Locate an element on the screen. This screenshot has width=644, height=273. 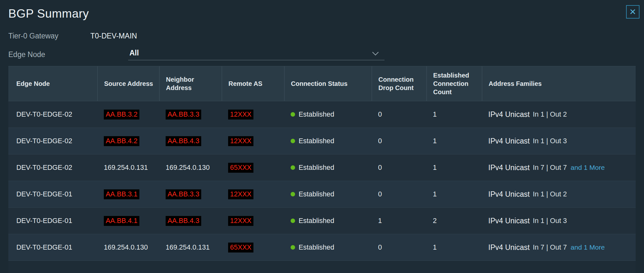
redacted-value: AA.BB.3.3 is located at coordinates (183, 115).